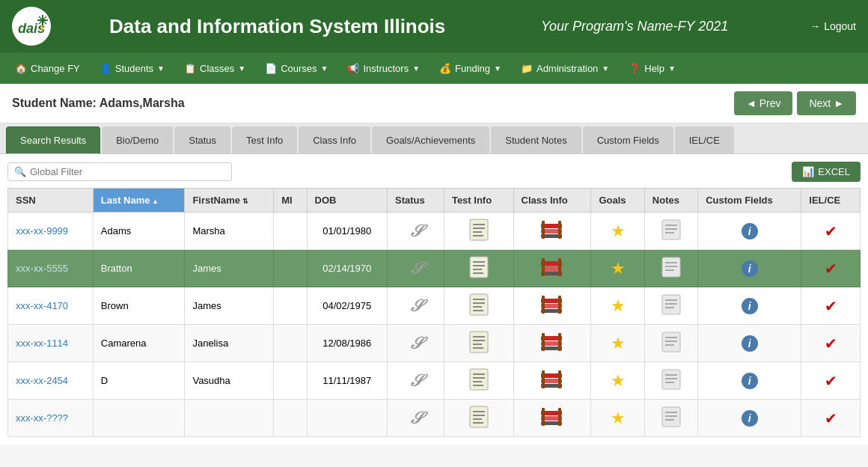 The width and height of the screenshot is (868, 467). Describe the element at coordinates (826, 172) in the screenshot. I see `excel-button: 📊 EXCEL` at that location.